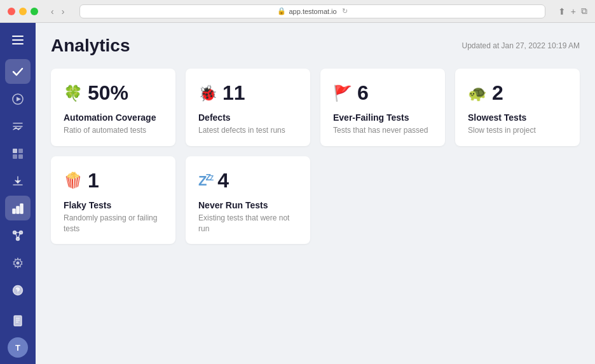 The image size is (595, 364). What do you see at coordinates (343, 93) in the screenshot?
I see `ever-failing-emoji: 🚩` at bounding box center [343, 93].